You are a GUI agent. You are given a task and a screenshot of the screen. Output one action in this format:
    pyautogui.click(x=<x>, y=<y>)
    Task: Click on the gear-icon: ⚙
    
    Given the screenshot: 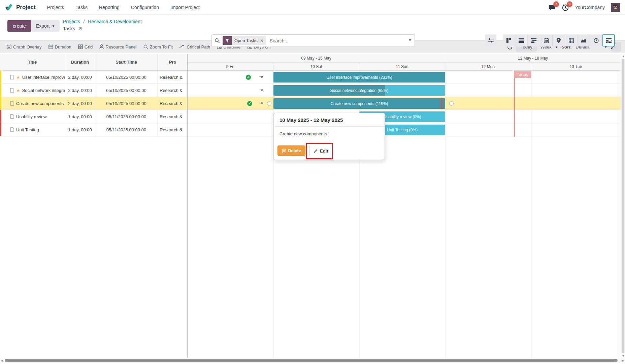 What is the action you would take?
    pyautogui.click(x=81, y=29)
    